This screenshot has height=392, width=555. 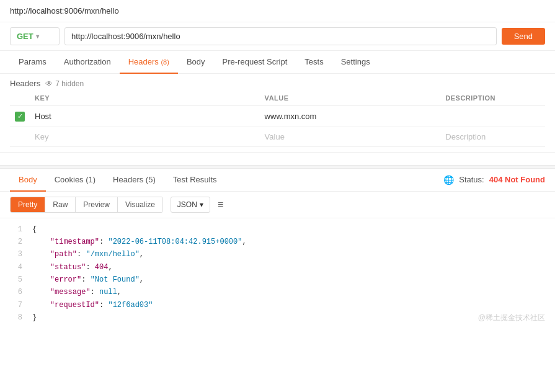 I want to click on response-tabs-row: Body Cookies (1) Headers (5) Test Result…, so click(x=278, y=180).